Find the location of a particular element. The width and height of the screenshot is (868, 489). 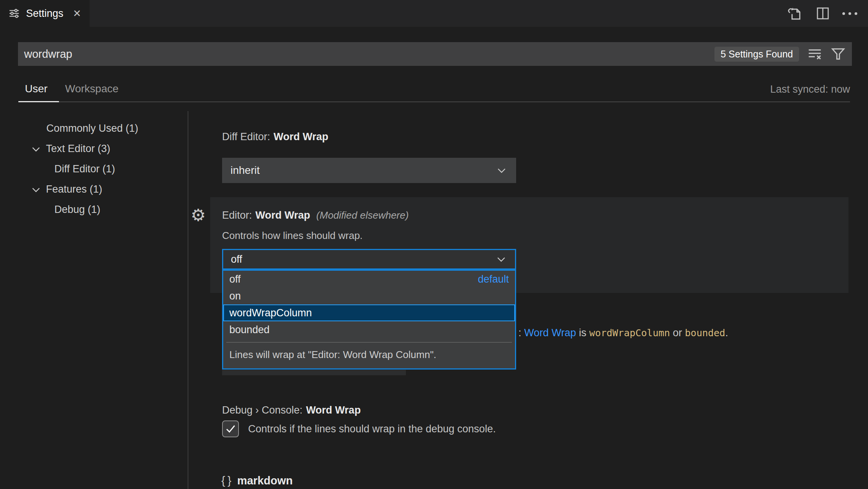

word-wrap-link: Word Wrap is located at coordinates (550, 333).